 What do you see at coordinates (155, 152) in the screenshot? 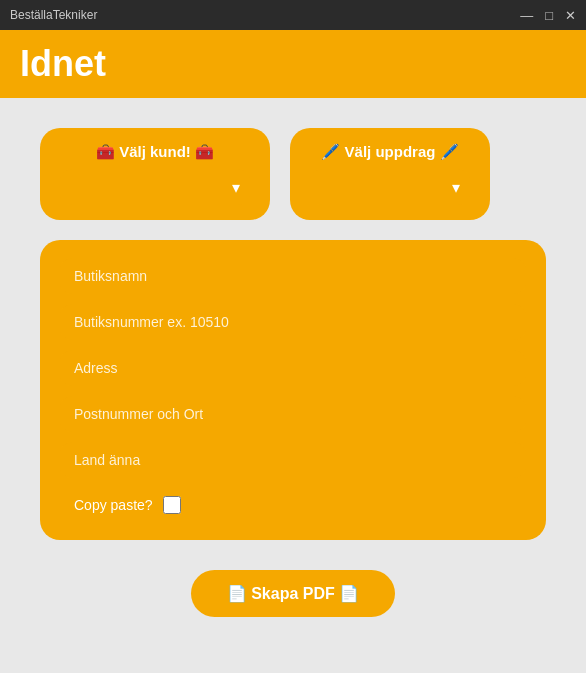
I see `customer-card-label: 🧰 Välj kund! 🧰` at bounding box center [155, 152].